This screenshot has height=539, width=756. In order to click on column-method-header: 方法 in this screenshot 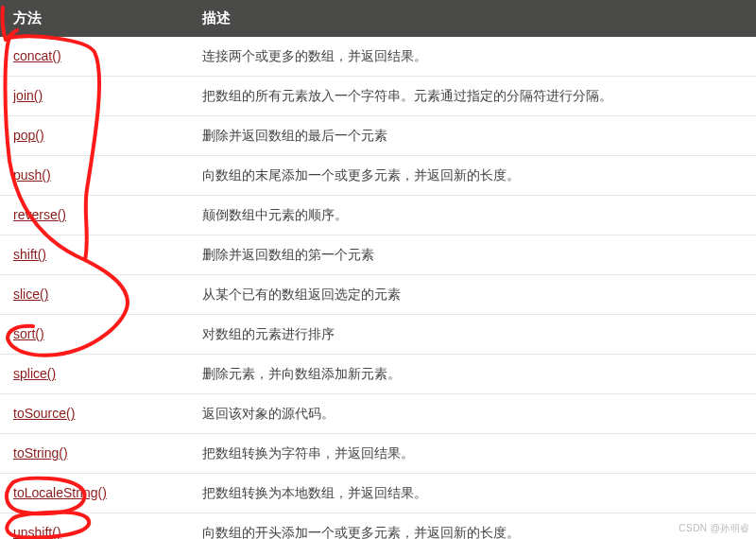, I will do `click(94, 19)`.